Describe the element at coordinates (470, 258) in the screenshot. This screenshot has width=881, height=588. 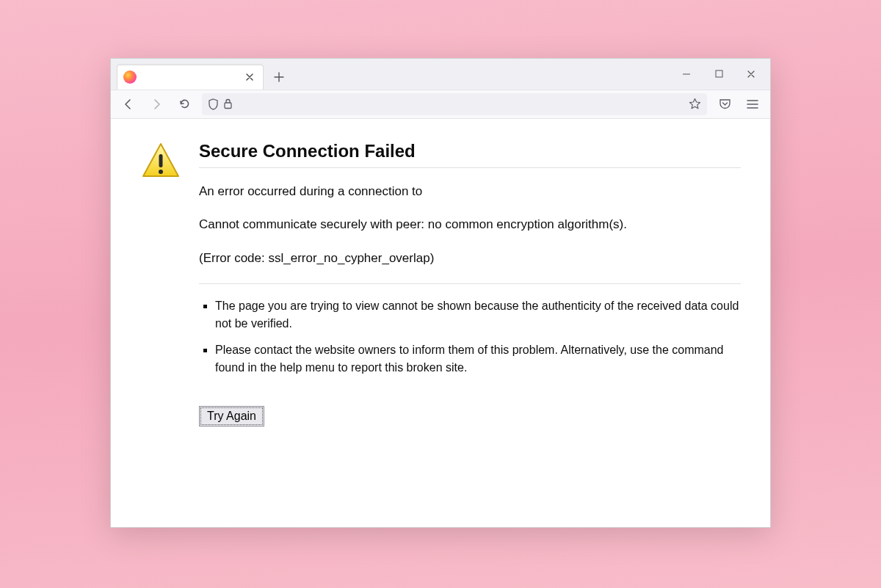
I see `error-code: (Error code: ssl_error_no_cypher_overlap…` at that location.